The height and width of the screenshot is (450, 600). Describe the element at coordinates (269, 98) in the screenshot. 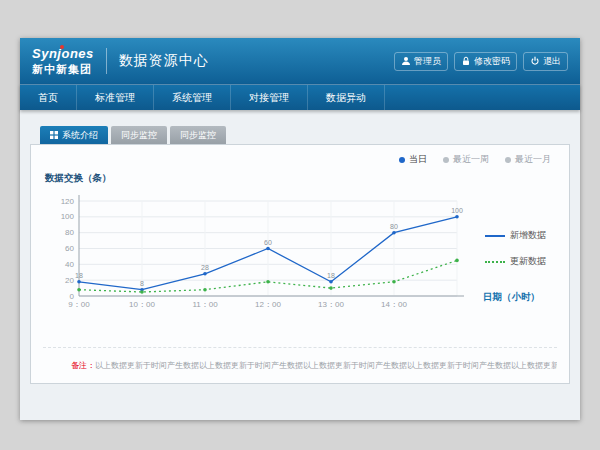

I see `nav-label: 对接管理` at that location.